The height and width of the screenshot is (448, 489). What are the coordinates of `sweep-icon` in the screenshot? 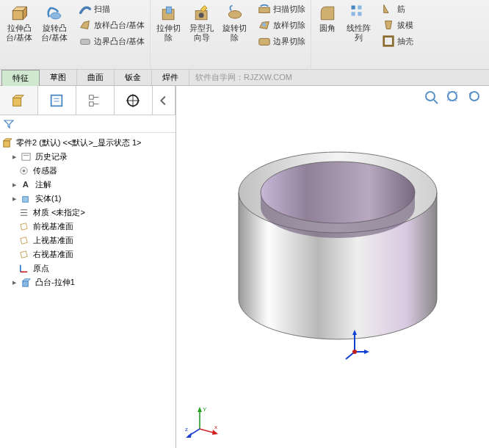 It's located at (85, 9).